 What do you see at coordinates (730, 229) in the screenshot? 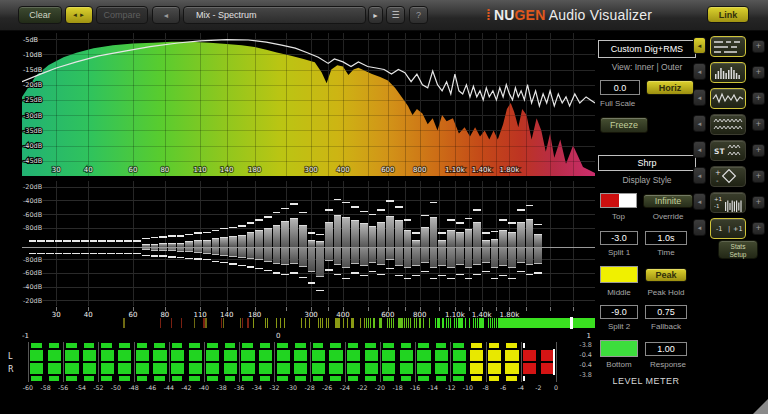
I see `display-row-correlation-meter: ◄-1|+1+` at bounding box center [730, 229].